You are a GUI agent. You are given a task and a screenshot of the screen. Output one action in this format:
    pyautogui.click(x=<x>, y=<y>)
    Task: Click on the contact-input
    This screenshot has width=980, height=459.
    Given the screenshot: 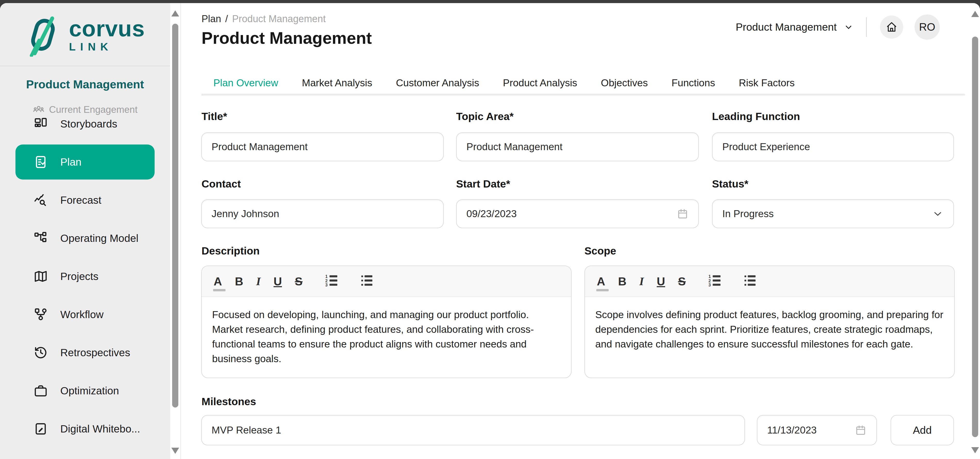 What is the action you would take?
    pyautogui.click(x=323, y=214)
    